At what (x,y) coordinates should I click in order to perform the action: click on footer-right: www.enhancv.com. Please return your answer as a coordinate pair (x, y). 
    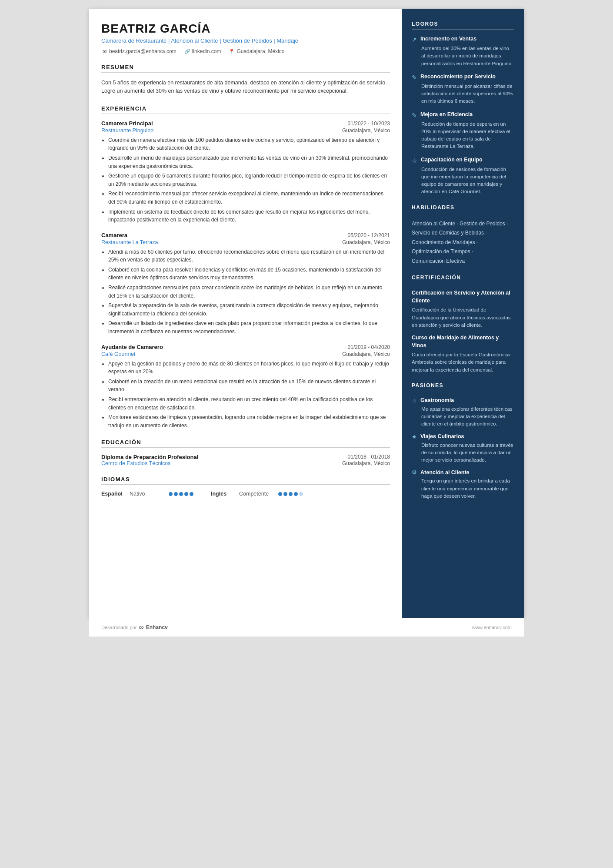
    Looking at the image, I should click on (492, 627).